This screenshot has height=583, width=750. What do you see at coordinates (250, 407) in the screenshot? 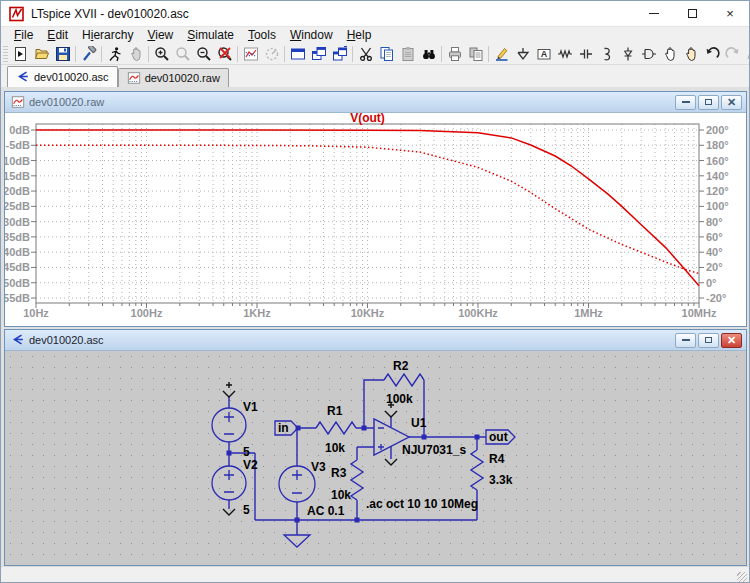
I see `v1-name: V1` at bounding box center [250, 407].